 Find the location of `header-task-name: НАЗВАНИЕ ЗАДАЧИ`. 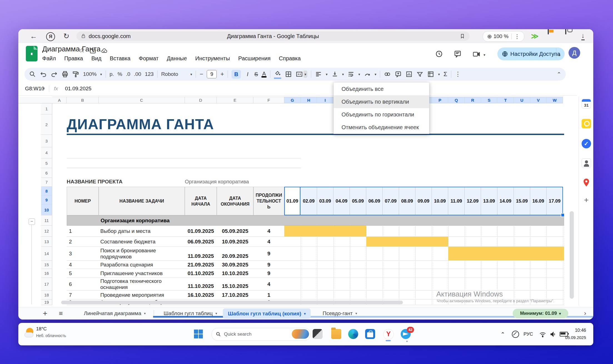

header-task-name: НАЗВАНИЕ ЗАДАЧИ is located at coordinates (142, 201).